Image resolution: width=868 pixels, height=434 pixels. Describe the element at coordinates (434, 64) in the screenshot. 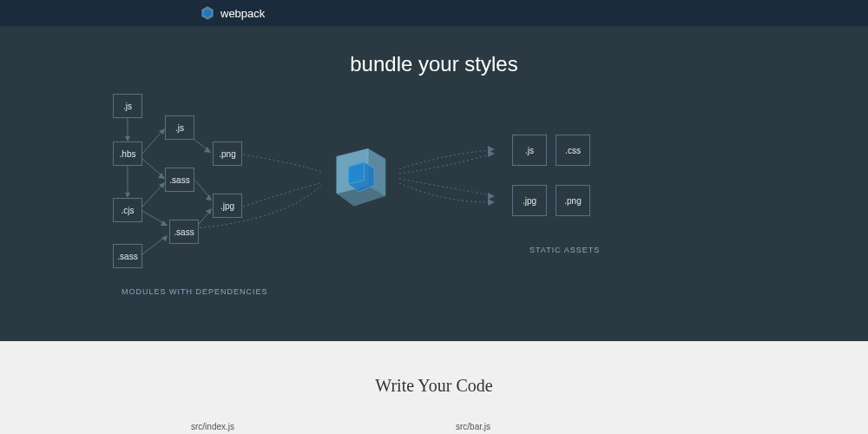

I see `hero-title: bundle your styles` at that location.